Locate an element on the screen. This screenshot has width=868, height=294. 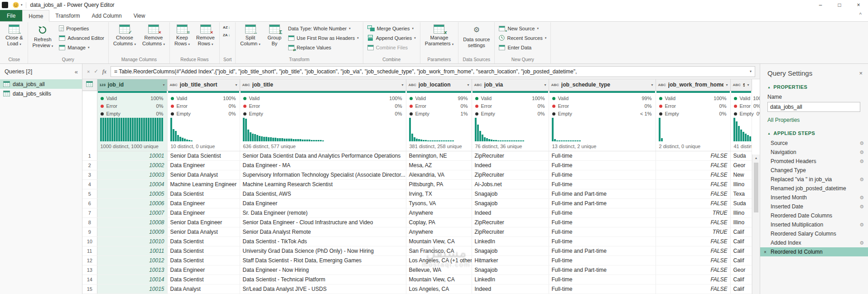
cell-job_id: 10012 is located at coordinates (132, 261).